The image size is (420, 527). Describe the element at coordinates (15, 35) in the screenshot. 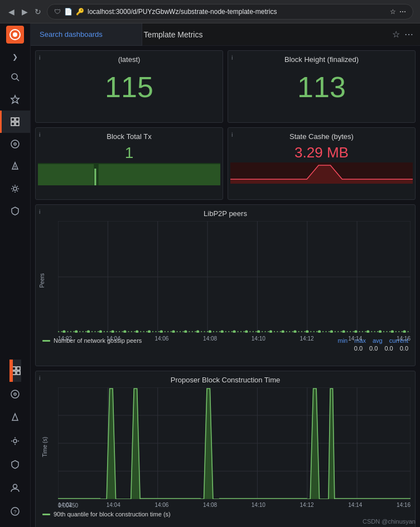

I see `grafana-logo` at that location.